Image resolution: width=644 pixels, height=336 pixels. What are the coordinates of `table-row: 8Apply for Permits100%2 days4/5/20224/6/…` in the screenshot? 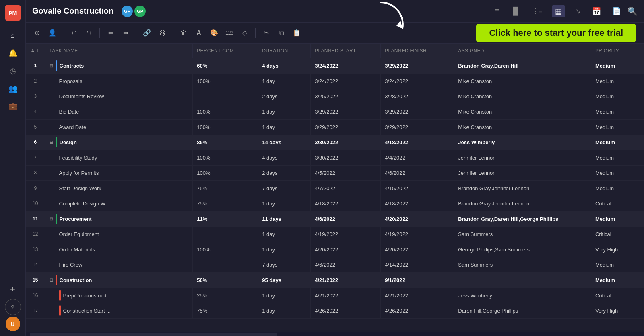 It's located at (335, 173).